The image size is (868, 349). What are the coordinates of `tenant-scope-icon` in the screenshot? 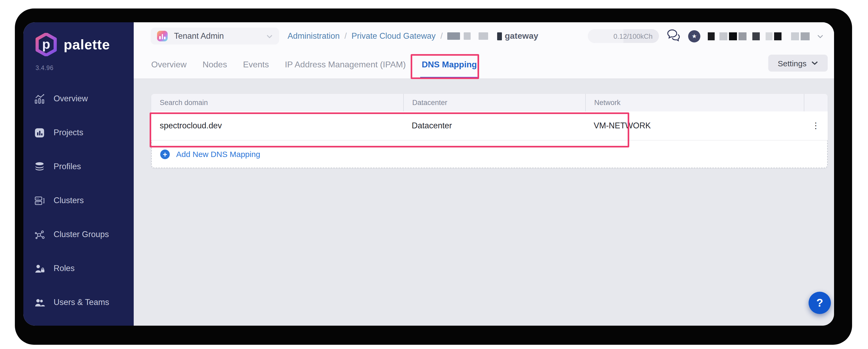 It's located at (162, 36).